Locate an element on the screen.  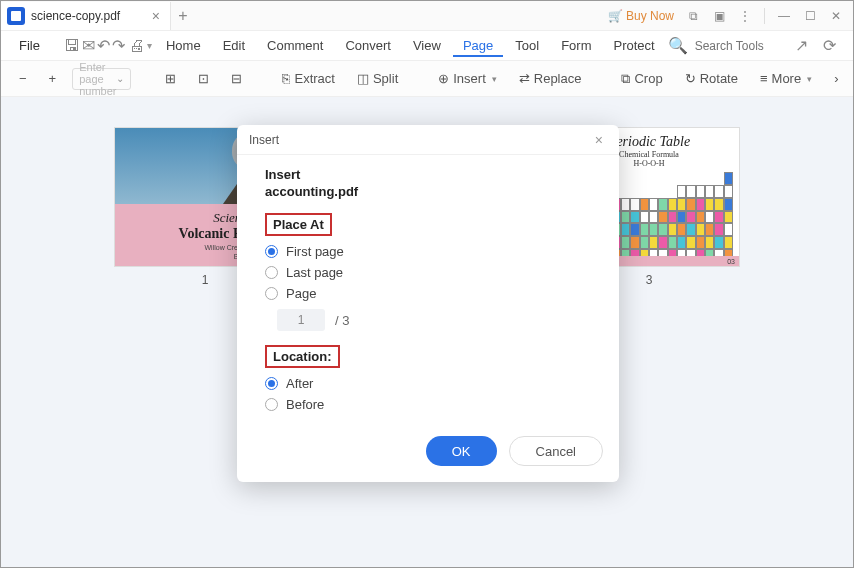
ok-button: OK is located at coordinates (462, 451).